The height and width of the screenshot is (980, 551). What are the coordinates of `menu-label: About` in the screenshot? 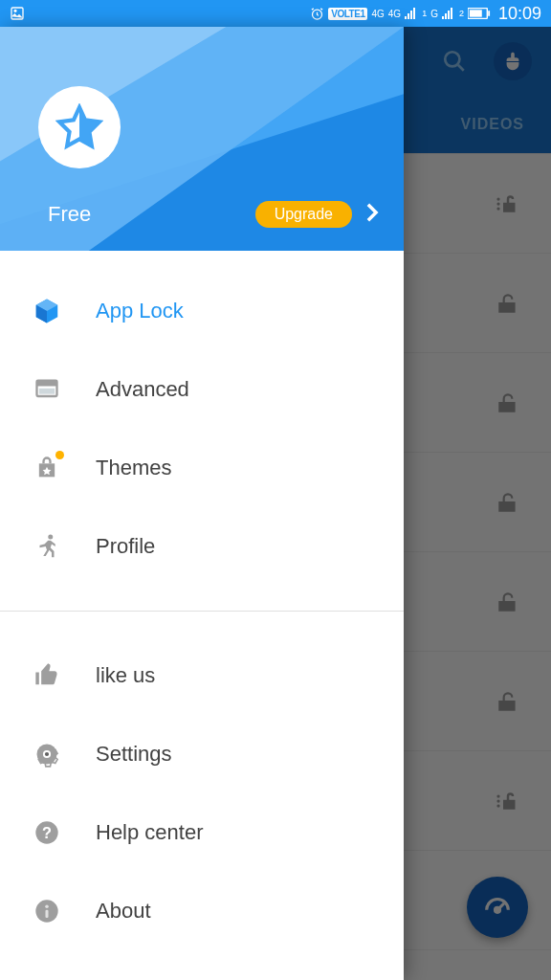 It's located at (123, 911).